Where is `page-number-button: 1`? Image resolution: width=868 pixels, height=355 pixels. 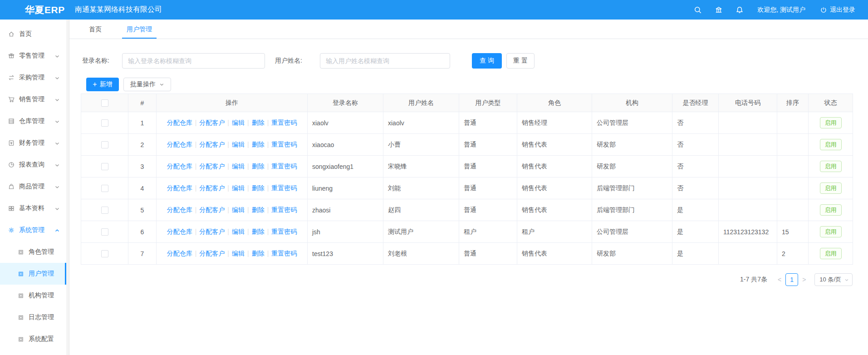
page-number-button: 1 is located at coordinates (792, 280).